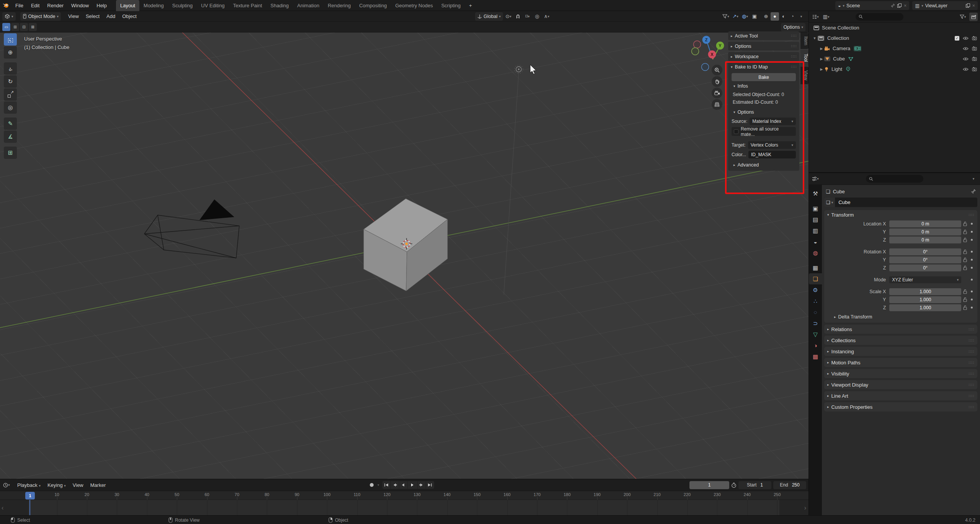  I want to click on next-keyframe-button, so click(422, 485).